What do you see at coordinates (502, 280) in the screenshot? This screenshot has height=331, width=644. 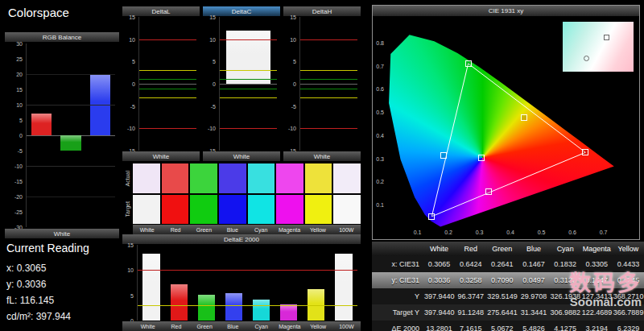 I see `table-cell: 0.7090` at bounding box center [502, 280].